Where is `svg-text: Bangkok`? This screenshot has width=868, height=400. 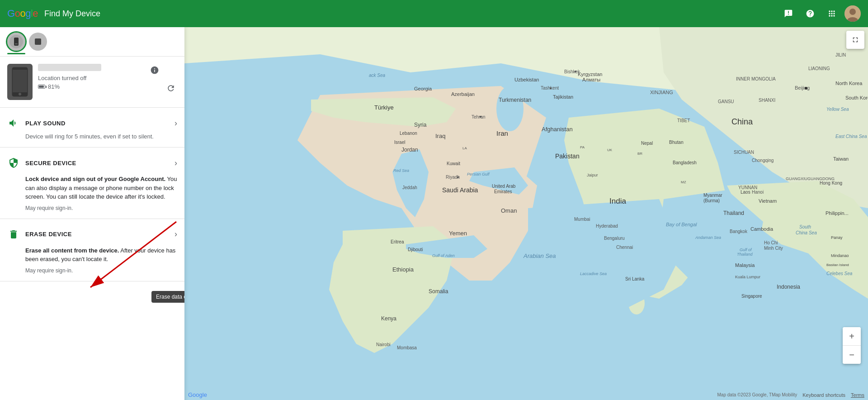
svg-text: Bangkok is located at coordinates (739, 232).